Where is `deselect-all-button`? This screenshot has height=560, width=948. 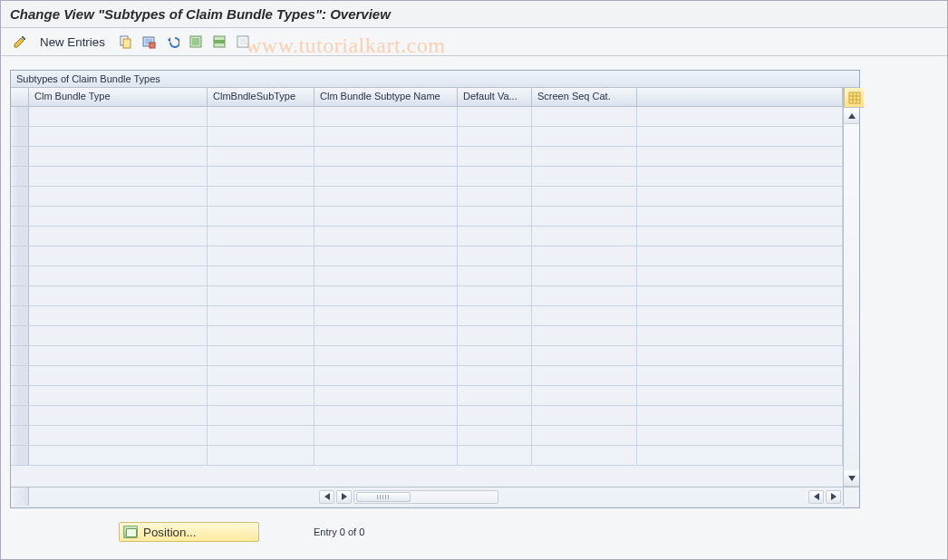
deselect-all-button is located at coordinates (243, 42).